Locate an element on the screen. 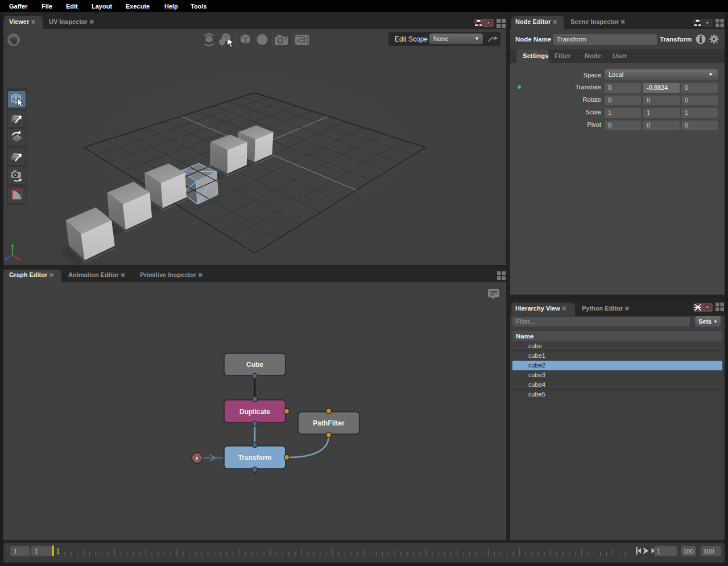  svg-text: r is located at coordinates (197, 458).